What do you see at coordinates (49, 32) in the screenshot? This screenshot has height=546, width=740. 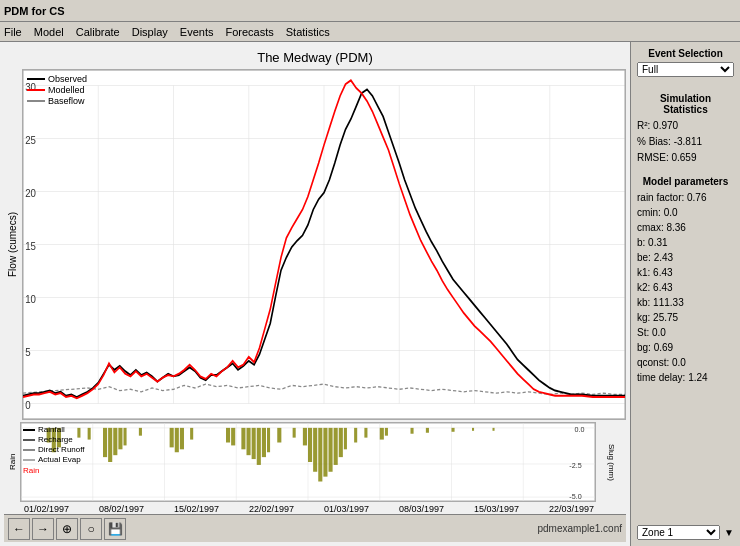 I see `menu-model: Model` at bounding box center [49, 32].